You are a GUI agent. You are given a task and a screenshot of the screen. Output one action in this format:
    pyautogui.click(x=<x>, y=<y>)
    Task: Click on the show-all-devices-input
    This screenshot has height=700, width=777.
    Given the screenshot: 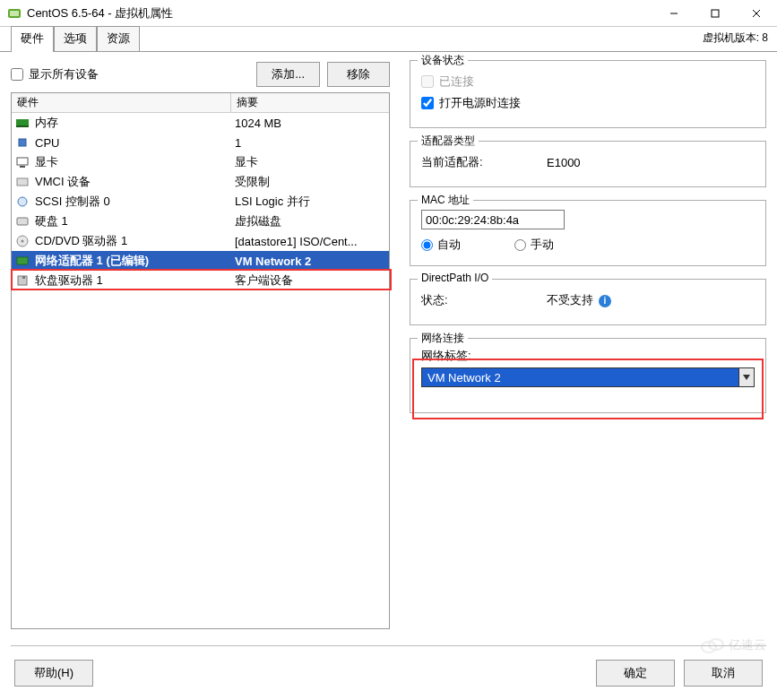 What is the action you would take?
    pyautogui.click(x=17, y=74)
    